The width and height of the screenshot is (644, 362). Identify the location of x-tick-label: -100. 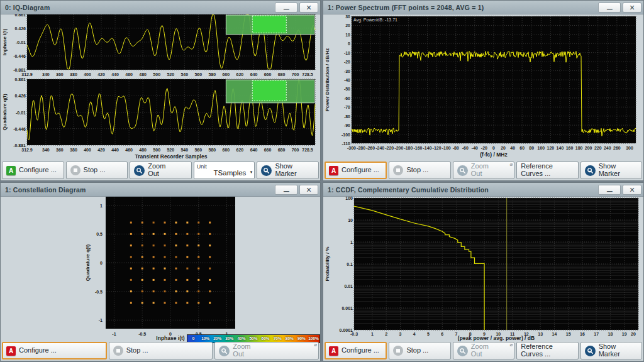
(447, 148).